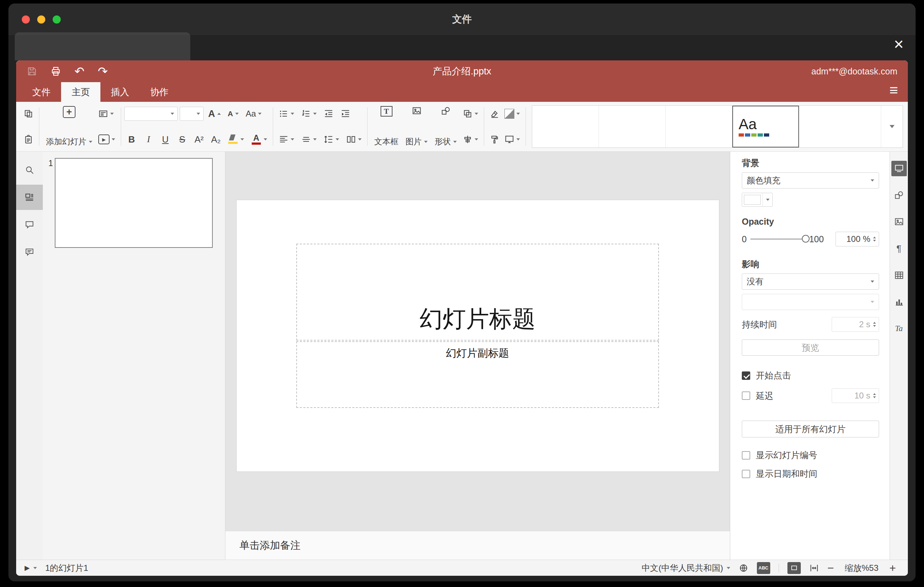 Image resolution: width=924 pixels, height=587 pixels. I want to click on paragraph-settings-button: ¶, so click(899, 249).